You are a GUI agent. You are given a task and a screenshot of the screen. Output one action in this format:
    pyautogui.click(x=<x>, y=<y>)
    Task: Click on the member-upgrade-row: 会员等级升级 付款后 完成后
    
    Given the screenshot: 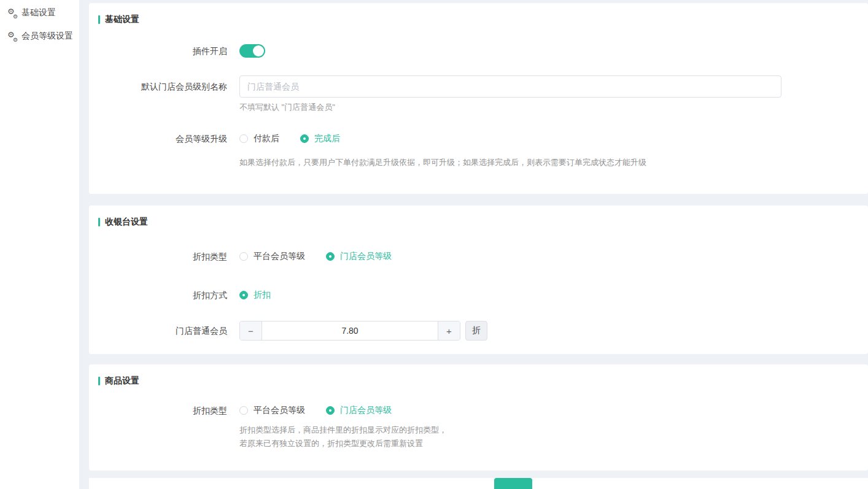 What is the action you would take?
    pyautogui.click(x=479, y=139)
    